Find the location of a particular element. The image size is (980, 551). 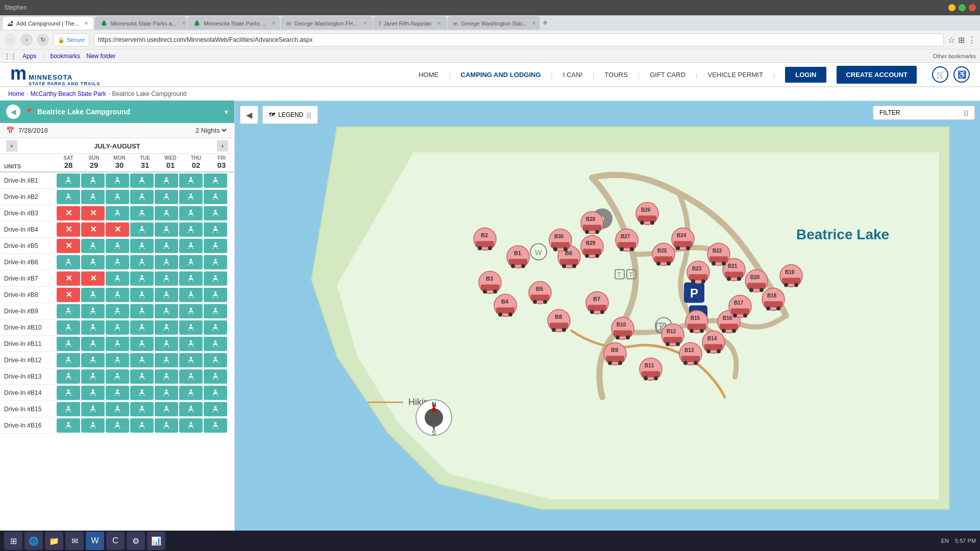

task-chrome: C is located at coordinates (115, 541).